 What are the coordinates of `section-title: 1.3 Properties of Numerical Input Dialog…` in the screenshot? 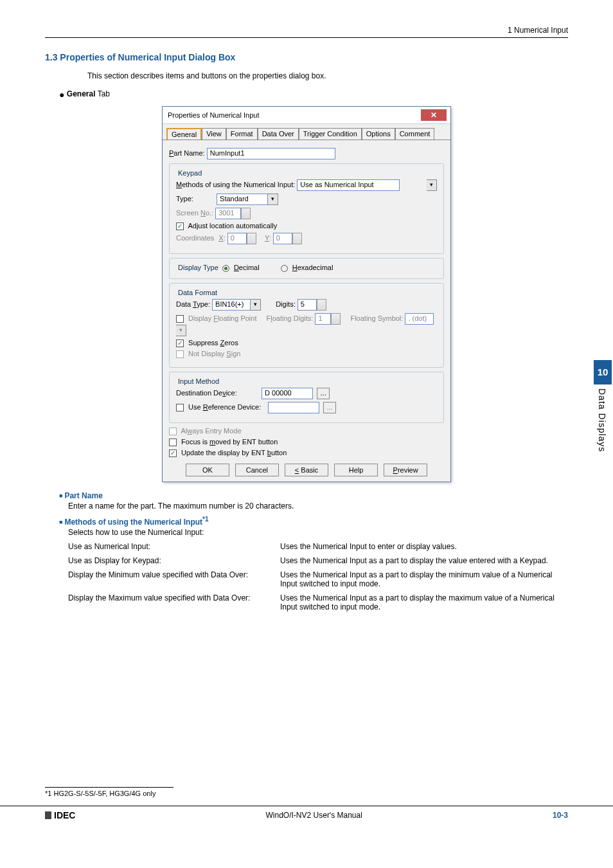 It's located at (306, 57).